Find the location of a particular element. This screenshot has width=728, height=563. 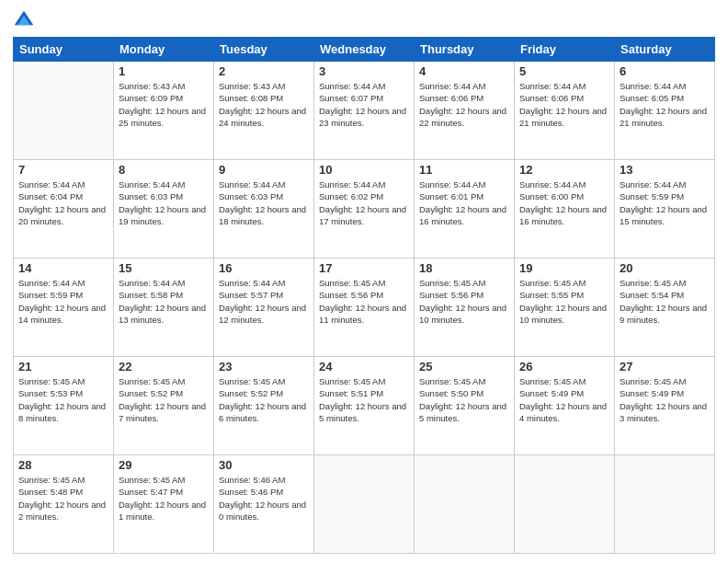

day-number: 14 is located at coordinates (63, 269).